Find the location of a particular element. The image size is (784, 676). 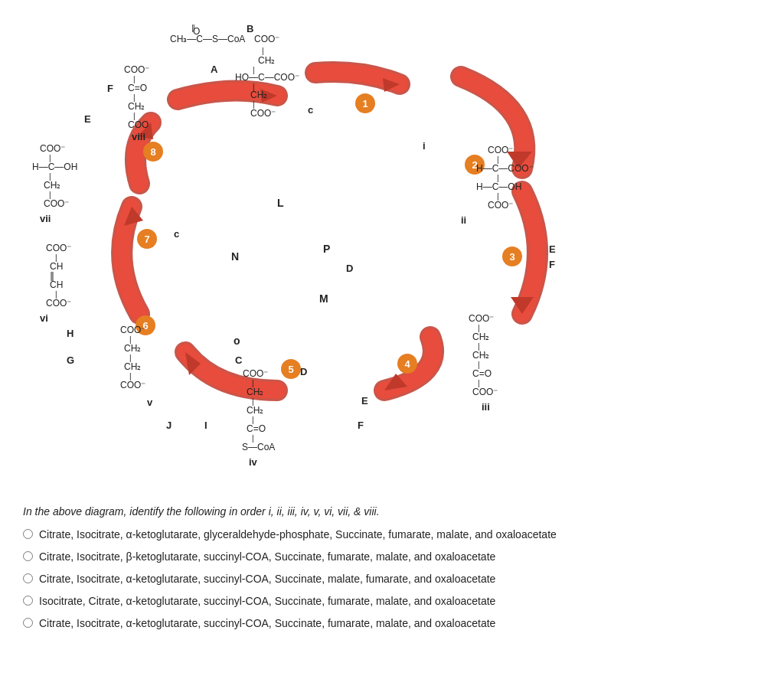

svg-text: J is located at coordinates (168, 426).